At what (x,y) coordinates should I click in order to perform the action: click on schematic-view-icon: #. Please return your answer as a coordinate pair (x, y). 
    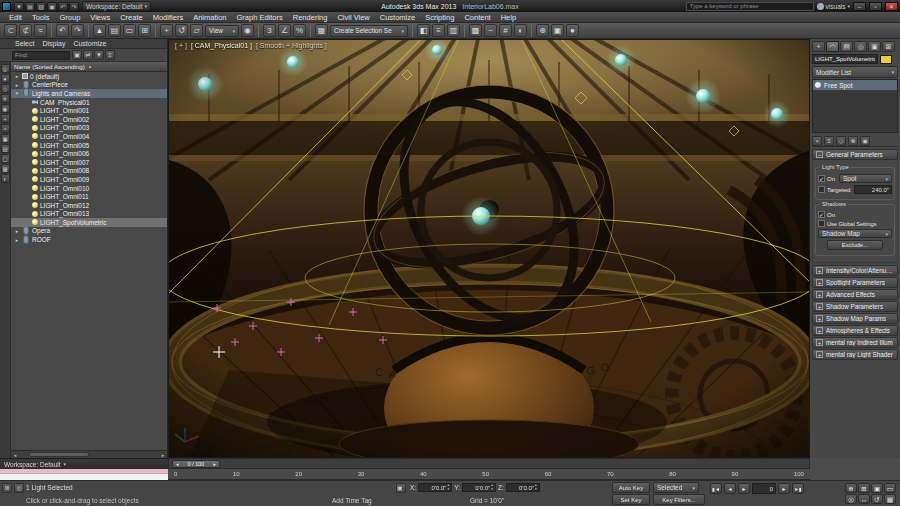
    Looking at the image, I should click on (506, 30).